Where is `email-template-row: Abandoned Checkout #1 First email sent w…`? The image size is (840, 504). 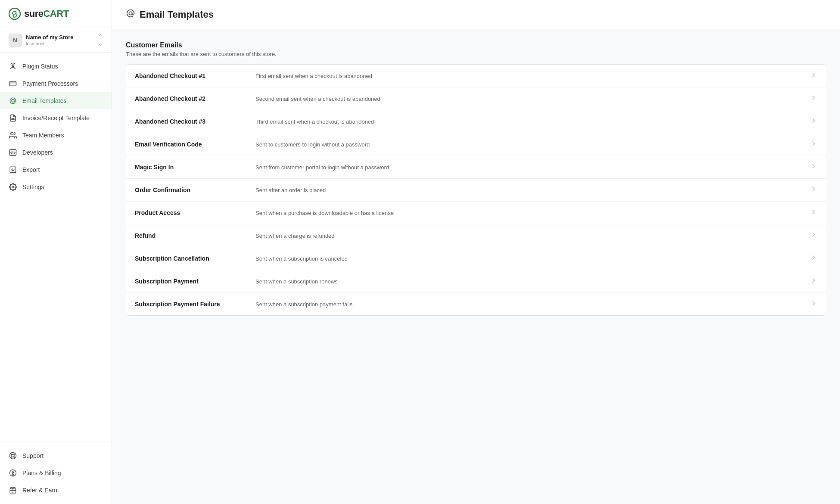 email-template-row: Abandoned Checkout #1 First email sent w… is located at coordinates (476, 76).